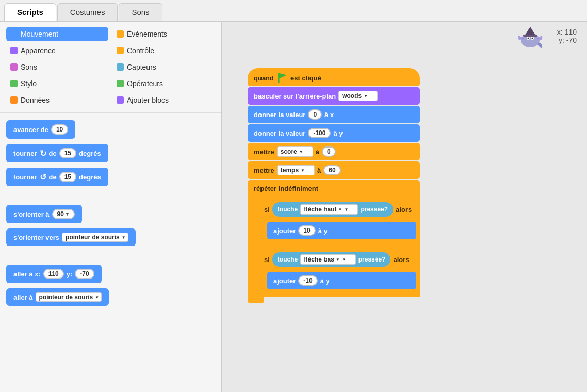 This screenshot has width=587, height=392. I want to click on if-down-bottom, so click(265, 293).